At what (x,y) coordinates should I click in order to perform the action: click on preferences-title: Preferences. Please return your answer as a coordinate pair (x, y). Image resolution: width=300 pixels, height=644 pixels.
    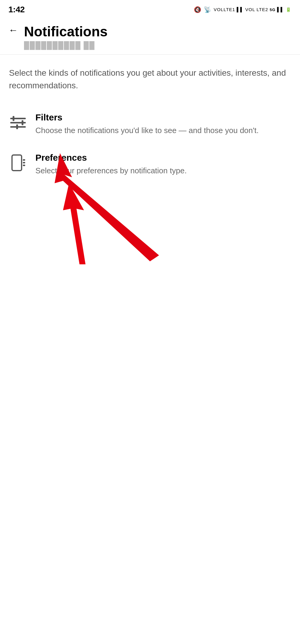
    Looking at the image, I should click on (163, 158).